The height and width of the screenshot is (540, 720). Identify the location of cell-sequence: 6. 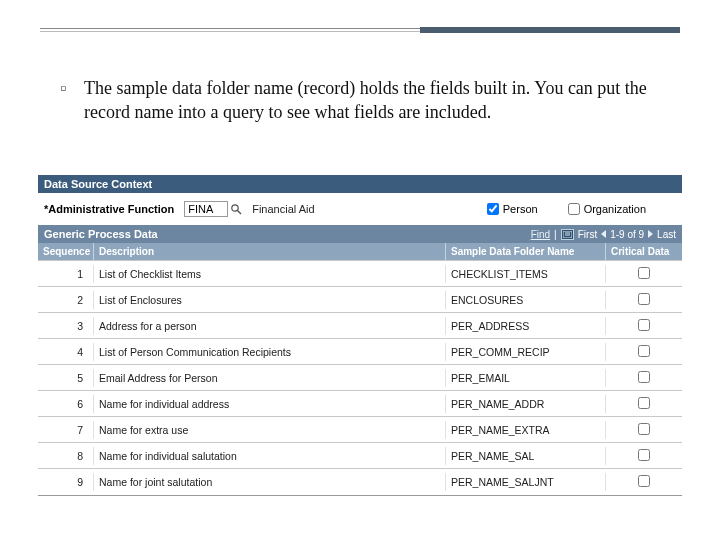
(66, 404).